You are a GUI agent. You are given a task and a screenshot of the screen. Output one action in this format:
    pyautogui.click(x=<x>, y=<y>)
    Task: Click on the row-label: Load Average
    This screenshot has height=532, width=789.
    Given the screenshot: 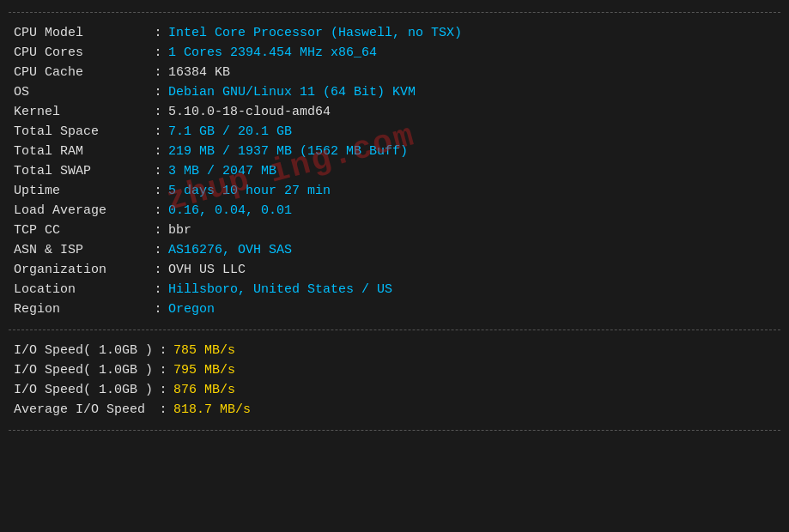 What is the action you would take?
    pyautogui.click(x=81, y=211)
    